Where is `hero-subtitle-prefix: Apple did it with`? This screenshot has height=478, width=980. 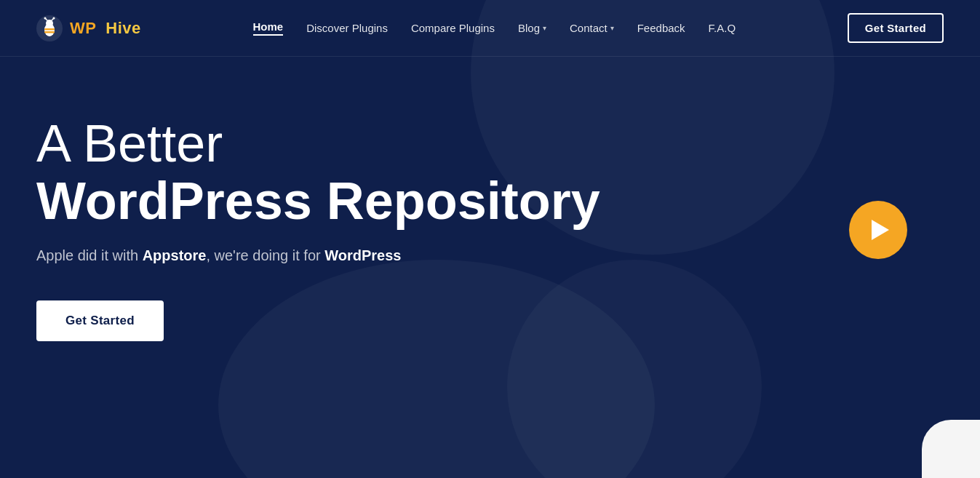 hero-subtitle-prefix: Apple did it with is located at coordinates (89, 255).